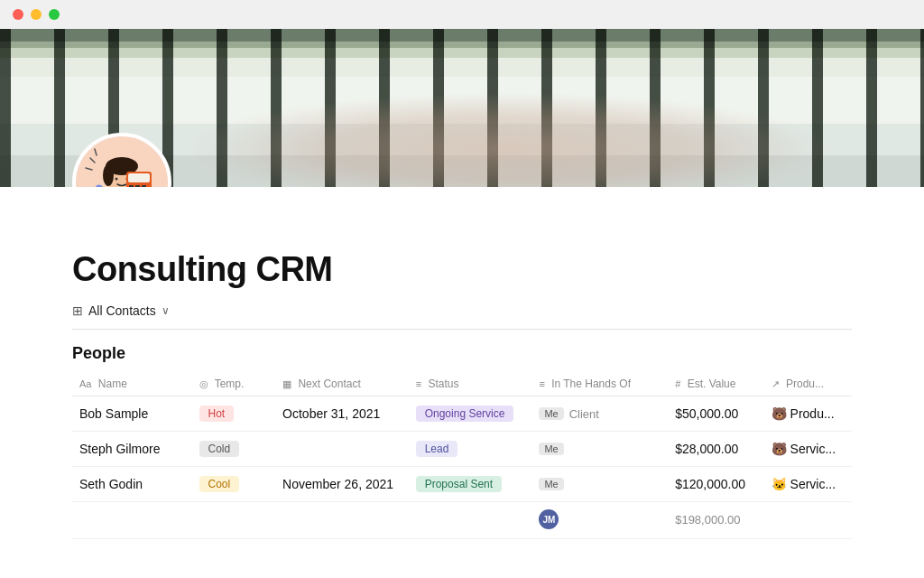 The image size is (924, 578). Describe the element at coordinates (342, 414) in the screenshot. I see `cell-next-contact: October 31, 2021` at that location.